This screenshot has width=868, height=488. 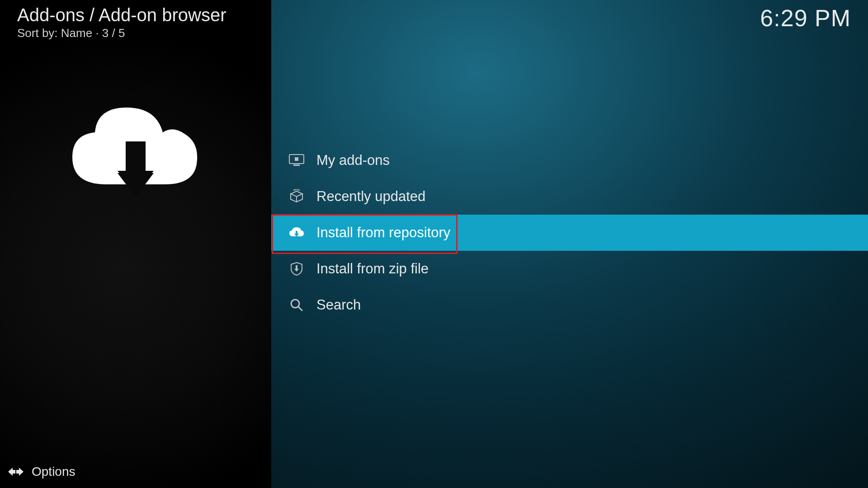 I want to click on header-left: Add-ons / Add-on browser Sort by: Name ·…, so click(x=122, y=23).